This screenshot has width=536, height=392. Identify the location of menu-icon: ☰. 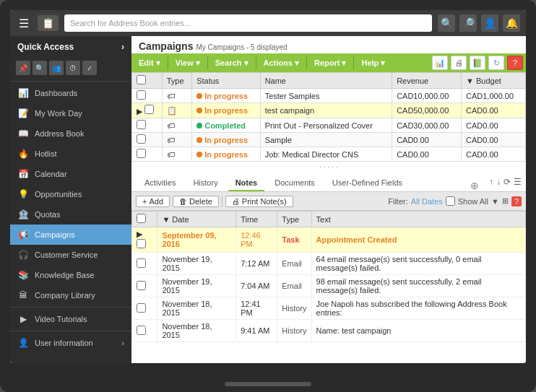
(24, 23).